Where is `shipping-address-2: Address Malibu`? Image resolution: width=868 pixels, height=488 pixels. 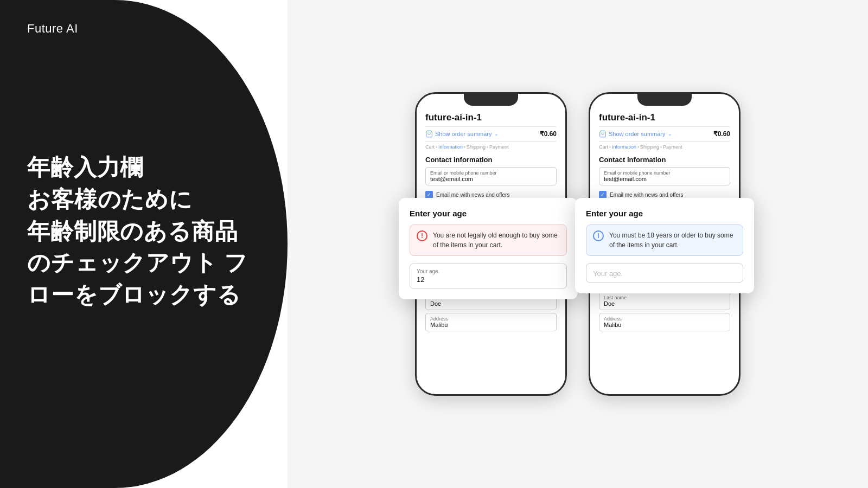 shipping-address-2: Address Malibu is located at coordinates (665, 322).